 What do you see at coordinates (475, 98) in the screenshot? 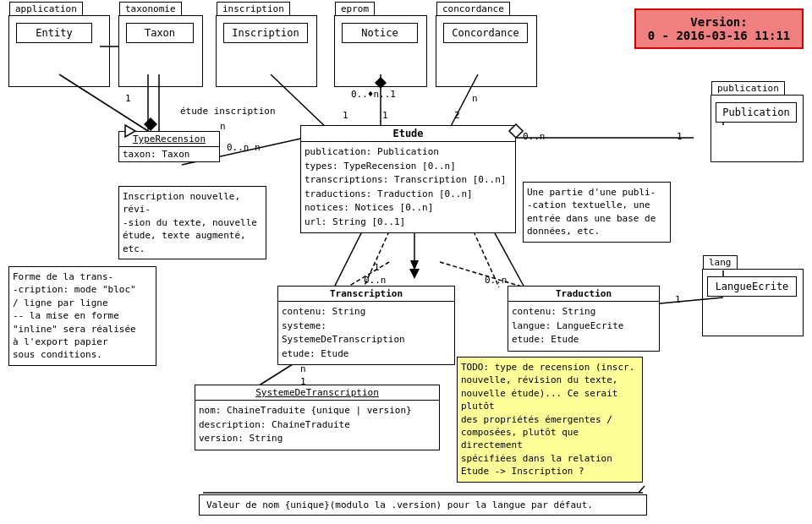
I see `mult-nc: n` at bounding box center [475, 98].